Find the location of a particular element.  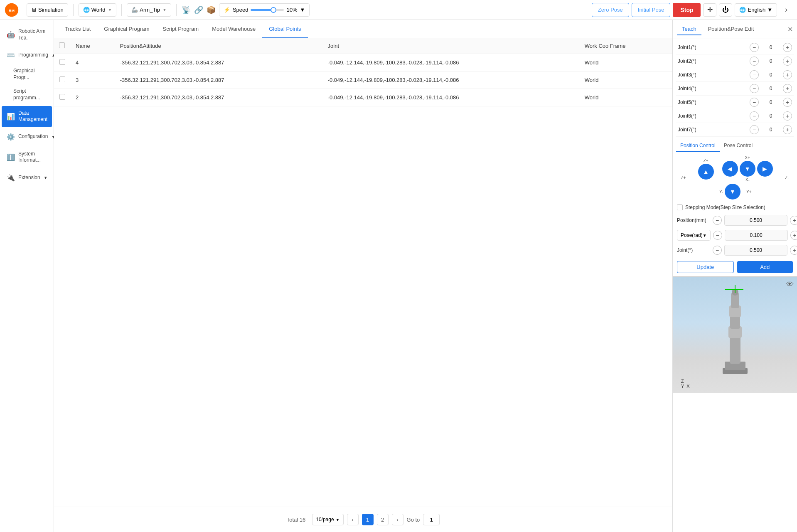

joint-2-minus-btn: − is located at coordinates (754, 61).